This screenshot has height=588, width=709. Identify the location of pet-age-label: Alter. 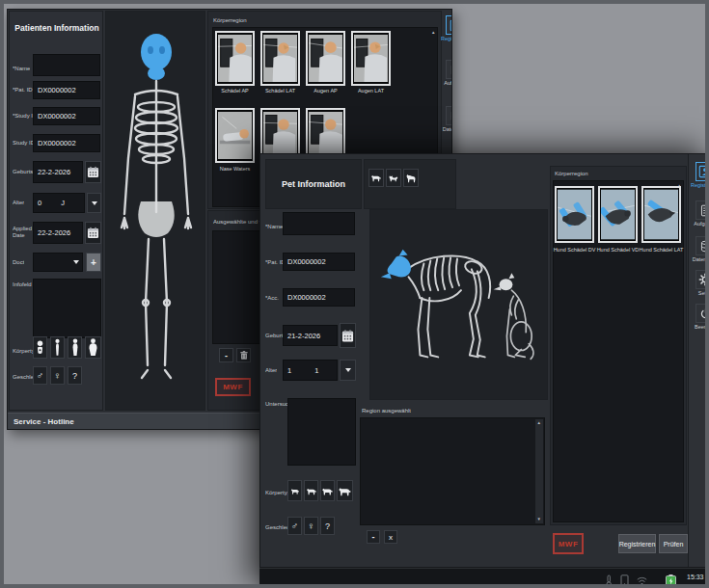
(271, 370).